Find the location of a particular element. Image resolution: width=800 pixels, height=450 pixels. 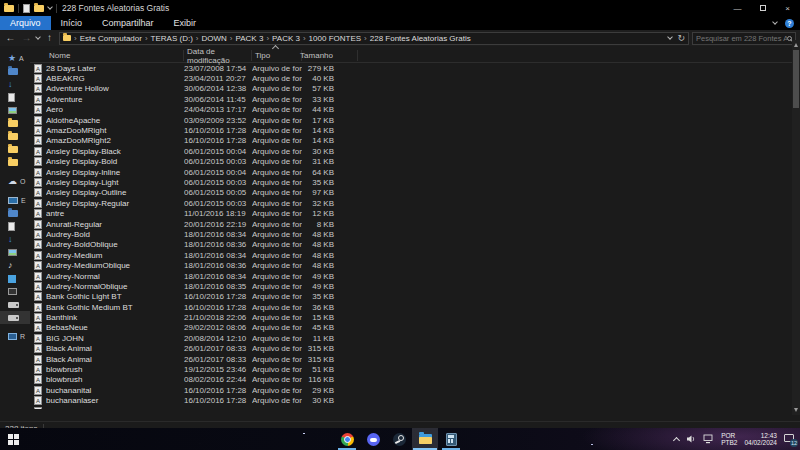

ribbon-expand-chevron-icon is located at coordinates (775, 22).